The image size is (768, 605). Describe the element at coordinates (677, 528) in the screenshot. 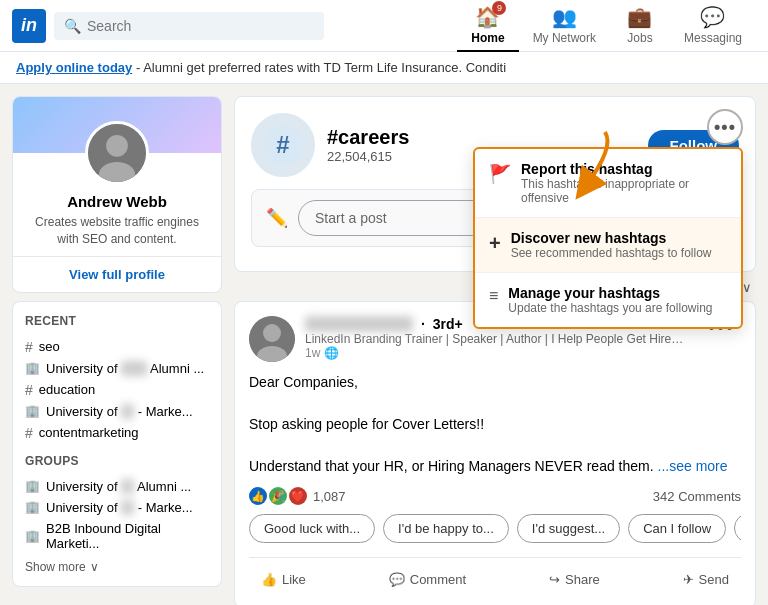

I see `suggest-button-4: Can I follow` at that location.